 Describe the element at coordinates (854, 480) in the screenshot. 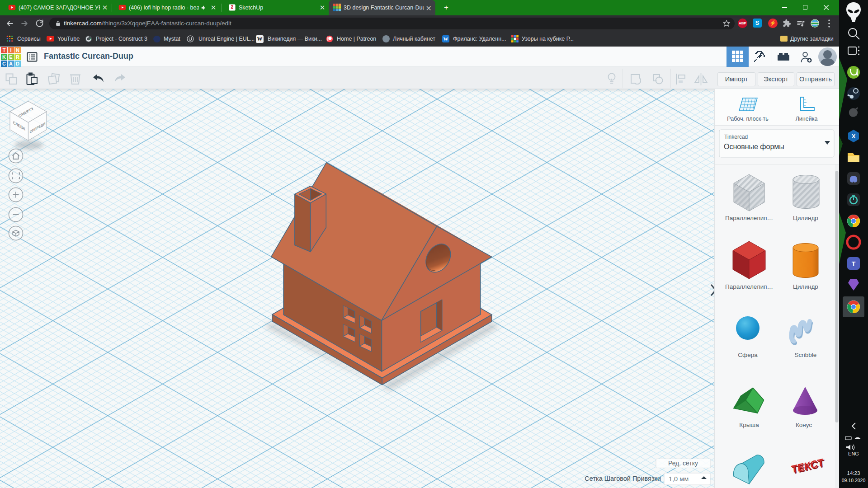

I see `svg-text: 09.10.2020` at that location.